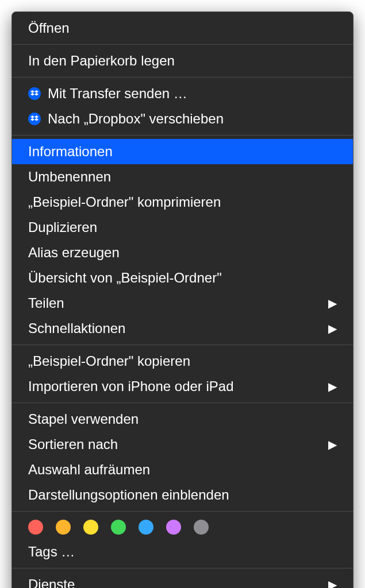  I want to click on menu-item-services: Dienste ▶, so click(183, 580).